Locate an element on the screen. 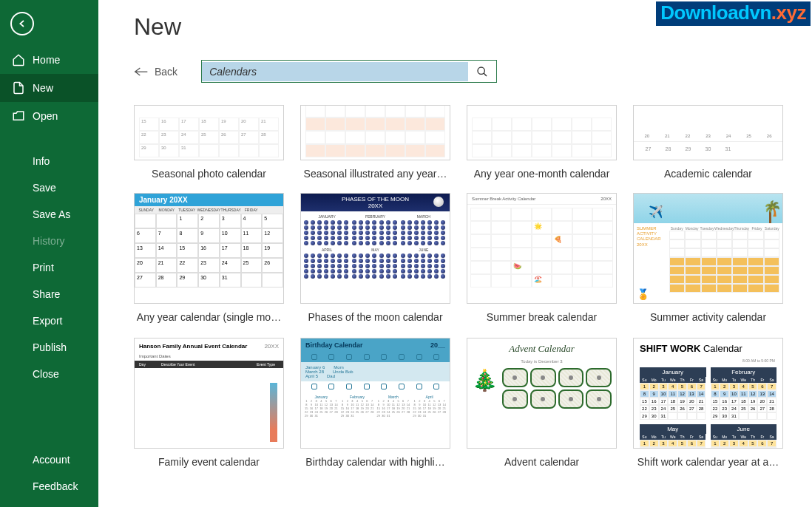  watermark: Downloadvn.xyz is located at coordinates (734, 13).